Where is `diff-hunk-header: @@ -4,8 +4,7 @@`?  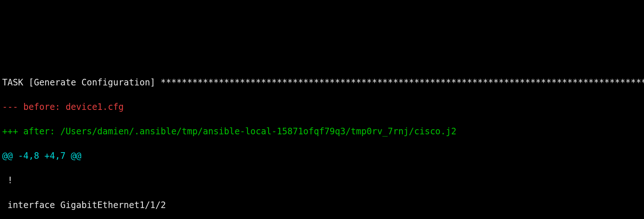 diff-hunk-header: @@ -4,8 +4,7 @@ is located at coordinates (323, 156).